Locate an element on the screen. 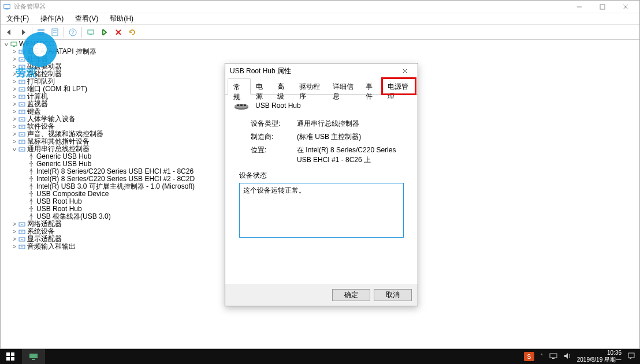  details-icon is located at coordinates (41, 32).